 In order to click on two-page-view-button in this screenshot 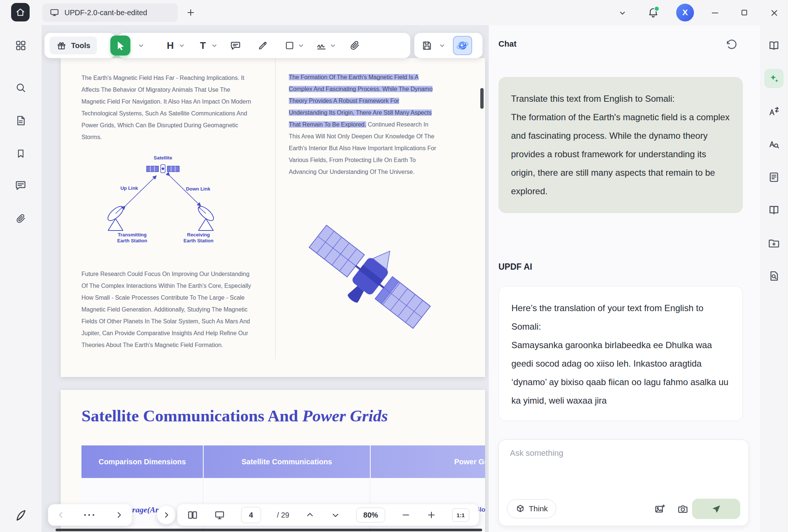, I will do `click(193, 515)`.